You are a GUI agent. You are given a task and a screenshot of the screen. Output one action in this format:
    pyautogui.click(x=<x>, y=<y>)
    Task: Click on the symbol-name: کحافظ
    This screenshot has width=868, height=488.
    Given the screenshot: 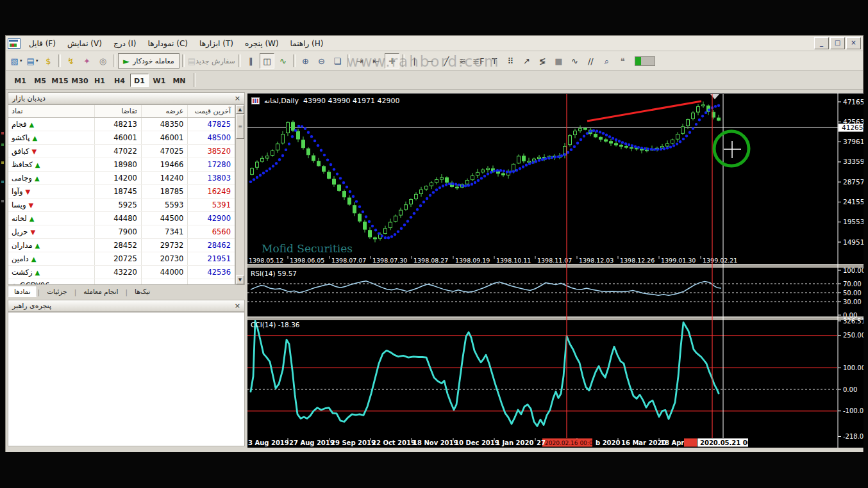 What is the action you would take?
    pyautogui.click(x=22, y=165)
    